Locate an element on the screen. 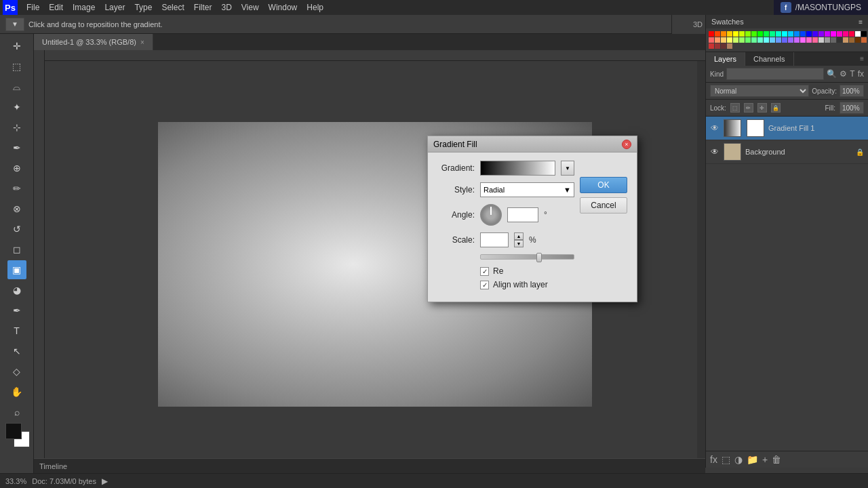  menu-image: Image is located at coordinates (84, 7).